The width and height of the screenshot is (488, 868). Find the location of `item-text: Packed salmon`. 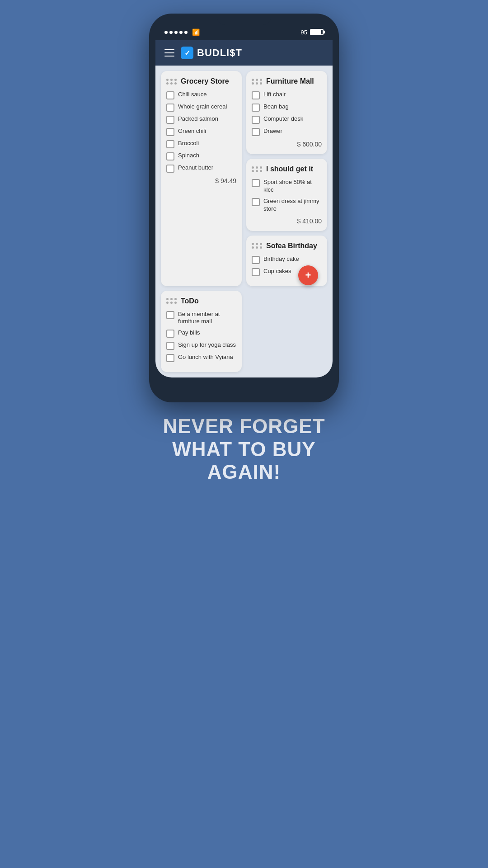

item-text: Packed salmon is located at coordinates (198, 119).